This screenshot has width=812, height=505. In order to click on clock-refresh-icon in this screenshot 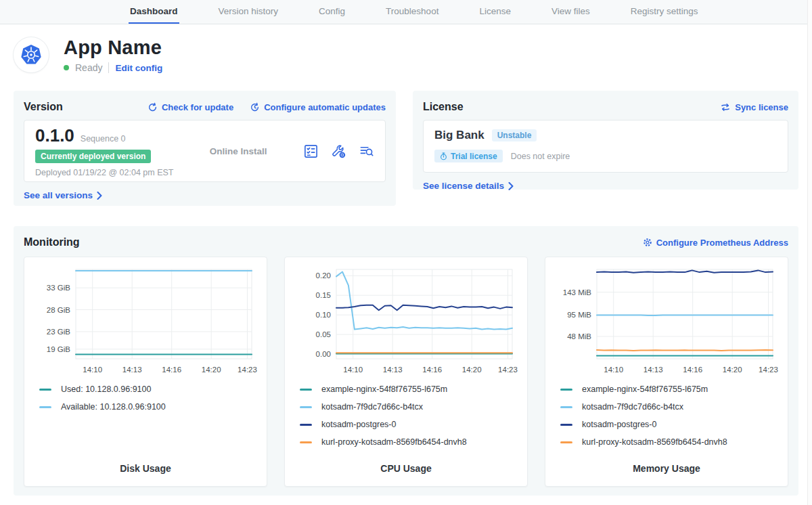, I will do `click(254, 107)`.